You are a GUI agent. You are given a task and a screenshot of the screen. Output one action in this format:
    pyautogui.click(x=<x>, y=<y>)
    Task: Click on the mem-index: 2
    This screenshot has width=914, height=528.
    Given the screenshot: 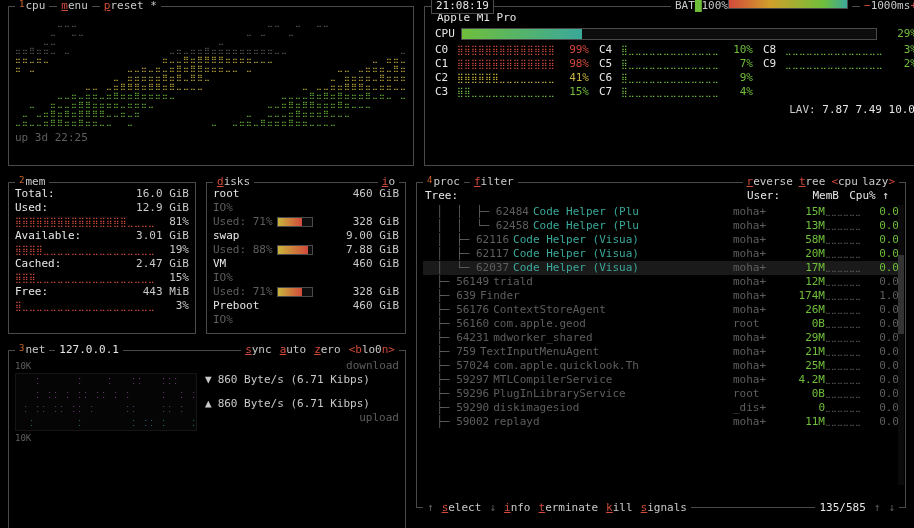 What is the action you would take?
    pyautogui.click(x=22, y=180)
    